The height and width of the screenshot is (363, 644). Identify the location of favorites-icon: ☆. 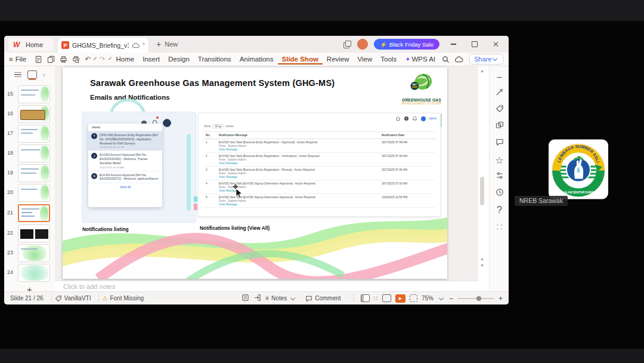
(499, 160).